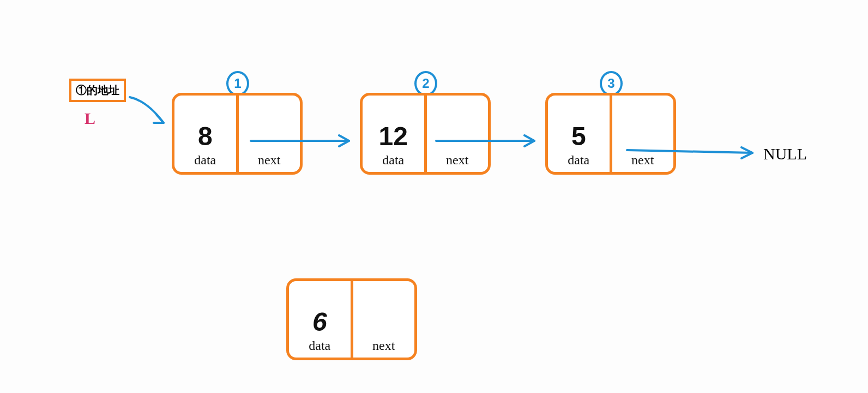 The image size is (868, 393). Describe the element at coordinates (207, 134) in the screenshot. I see `node-1-data-cell: 8 data` at that location.